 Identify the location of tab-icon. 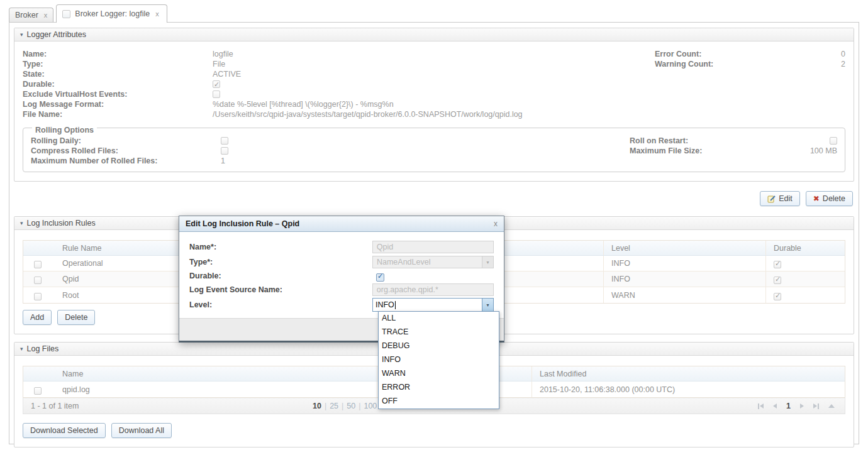
(67, 14).